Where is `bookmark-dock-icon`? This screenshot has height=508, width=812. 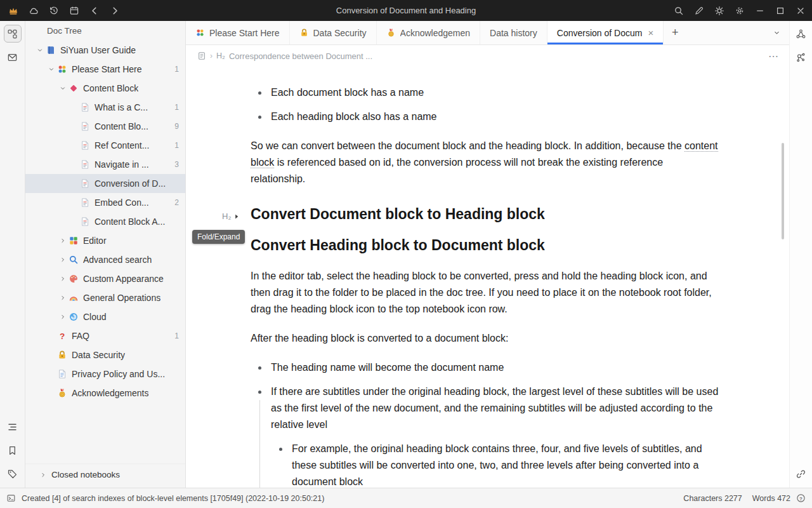
bookmark-dock-icon is located at coordinates (13, 450).